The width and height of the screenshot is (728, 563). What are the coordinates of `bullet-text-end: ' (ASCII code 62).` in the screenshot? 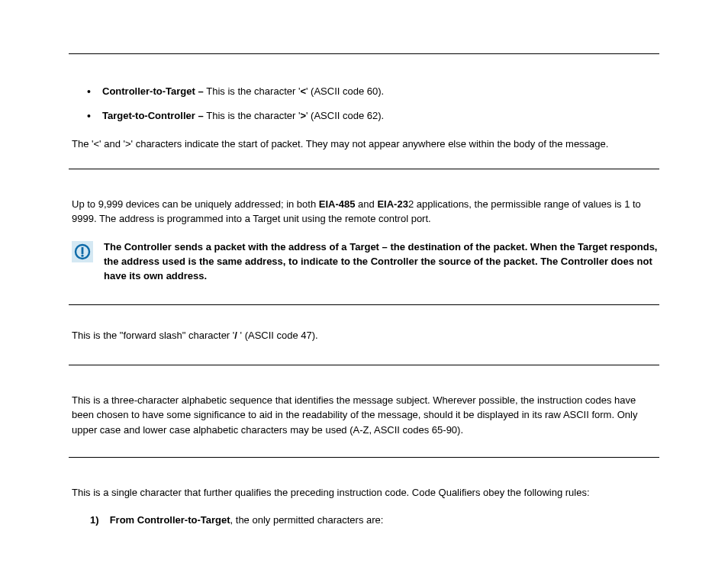 It's located at (345, 116).